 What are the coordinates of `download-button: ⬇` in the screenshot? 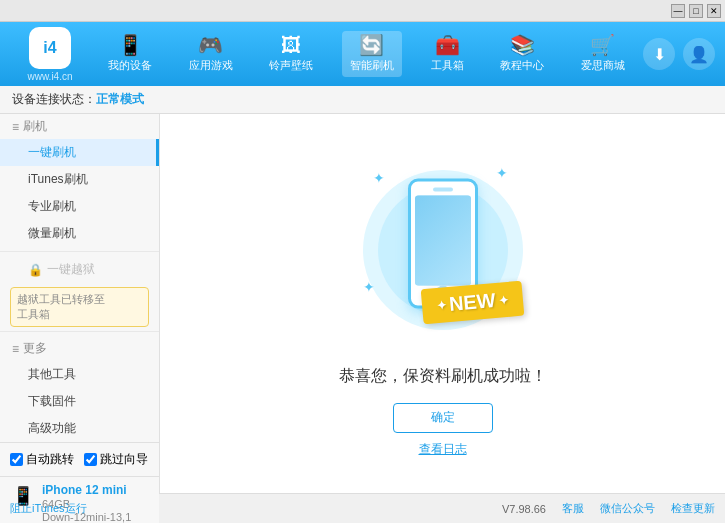 It's located at (659, 54).